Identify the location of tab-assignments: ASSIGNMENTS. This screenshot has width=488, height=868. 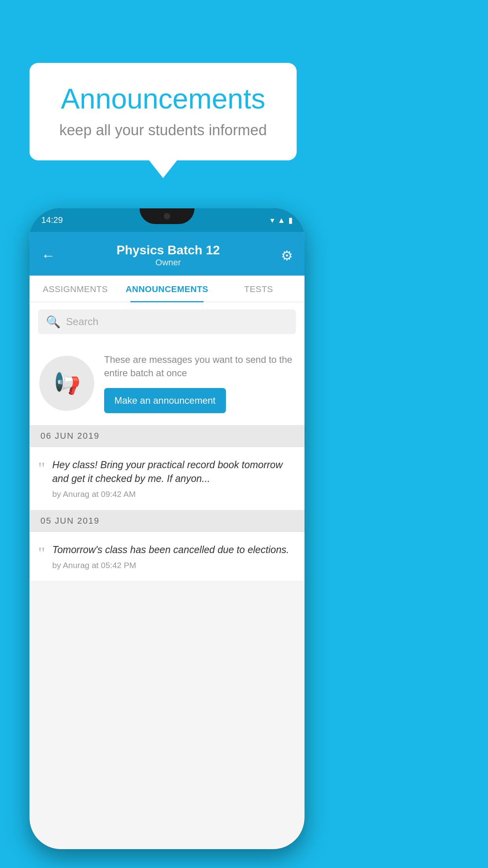
(75, 289).